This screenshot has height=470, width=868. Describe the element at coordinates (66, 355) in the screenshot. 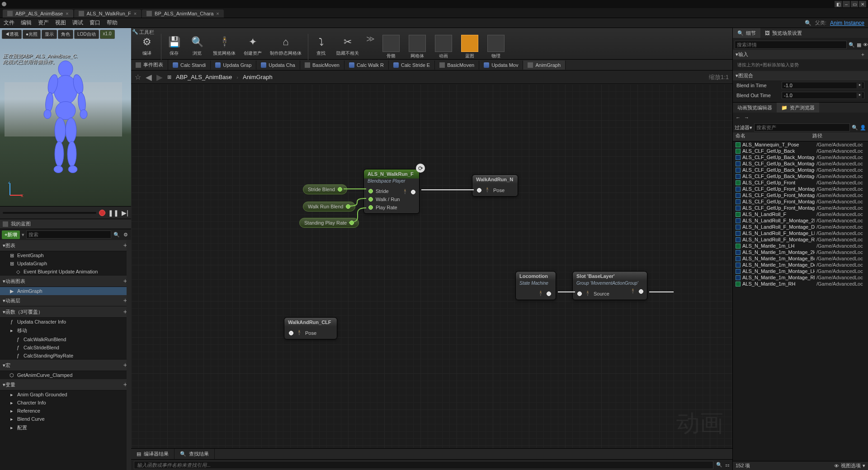

I see `my-blueprint-tree: ▾图表＋⊞EventGraph⊞UpdataGraph◇Event Bluepr…` at that location.